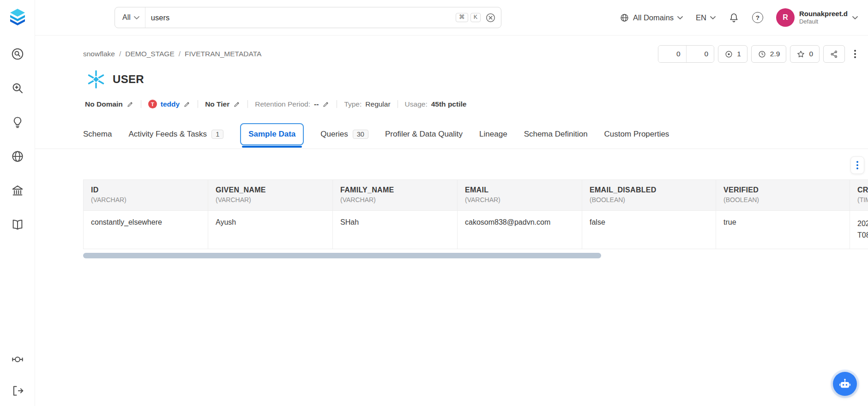 Image resolution: width=868 pixels, height=406 pixels. What do you see at coordinates (452, 18) in the screenshot?
I see `top-header: All ⌘ K All Domains EN` at bounding box center [452, 18].